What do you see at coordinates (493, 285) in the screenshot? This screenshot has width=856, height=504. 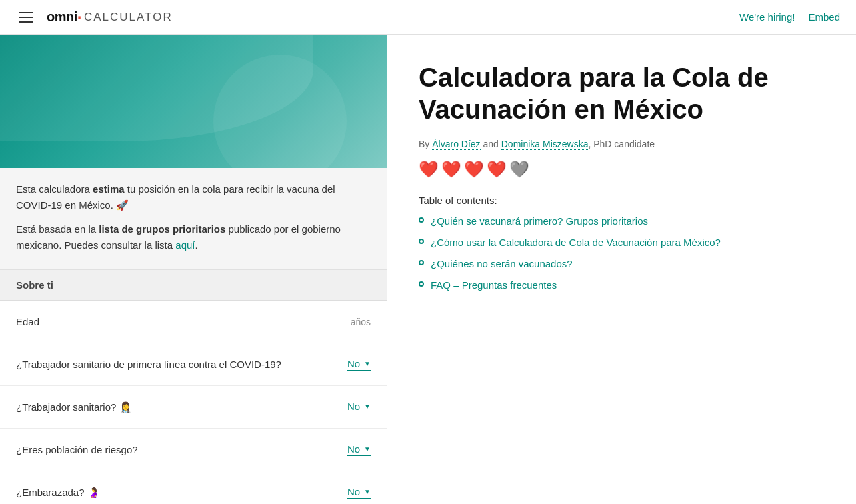 I see `toc-link-4: FAQ – Preguntas frecuentes` at bounding box center [493, 285].